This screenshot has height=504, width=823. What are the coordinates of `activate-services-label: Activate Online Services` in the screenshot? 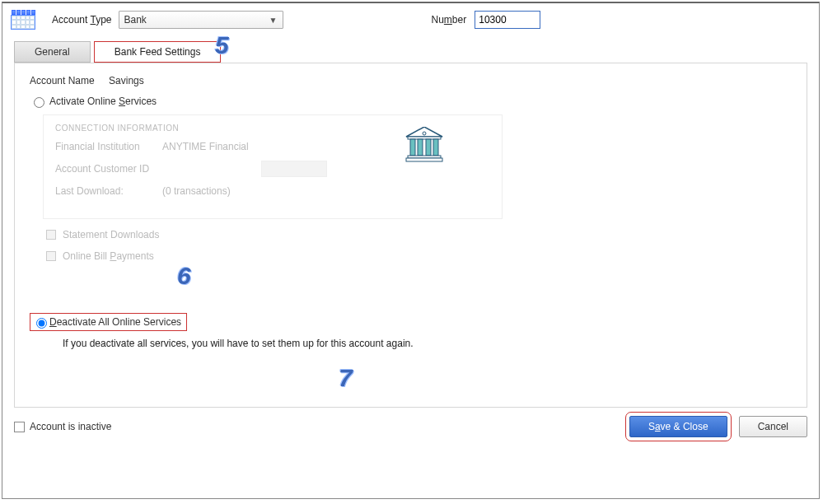 It's located at (103, 101).